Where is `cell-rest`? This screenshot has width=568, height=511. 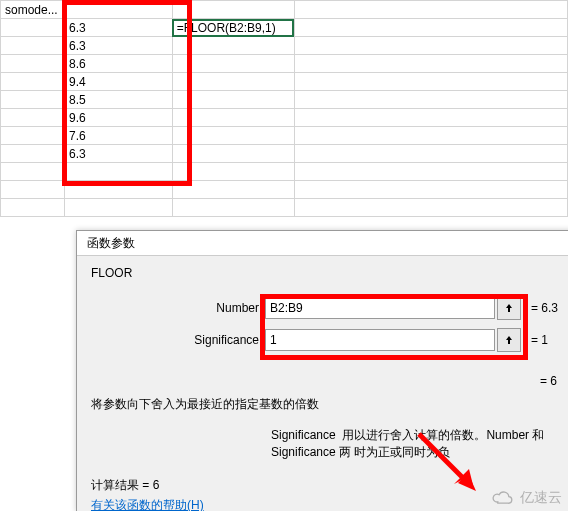
cell-rest is located at coordinates (430, 10).